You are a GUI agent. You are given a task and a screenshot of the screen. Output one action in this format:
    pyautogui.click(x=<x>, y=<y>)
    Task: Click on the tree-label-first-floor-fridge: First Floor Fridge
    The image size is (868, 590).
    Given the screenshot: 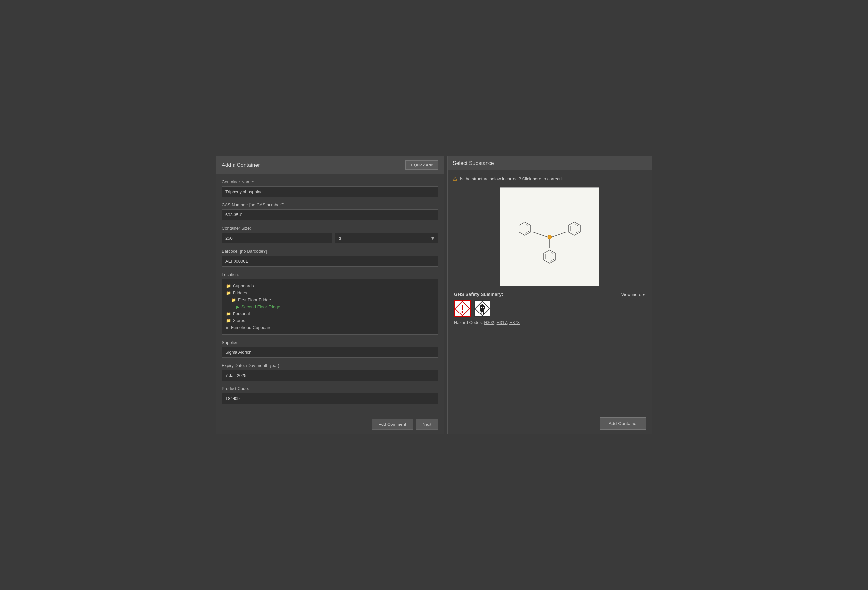 What is the action you would take?
    pyautogui.click(x=255, y=300)
    